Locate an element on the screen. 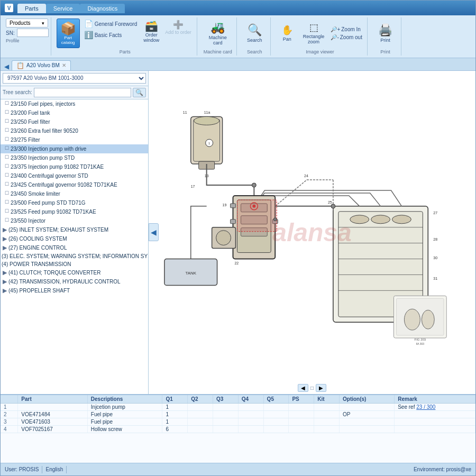 The height and width of the screenshot is (476, 476). list-item: ☐ 23/550 Injector is located at coordinates (74, 221).